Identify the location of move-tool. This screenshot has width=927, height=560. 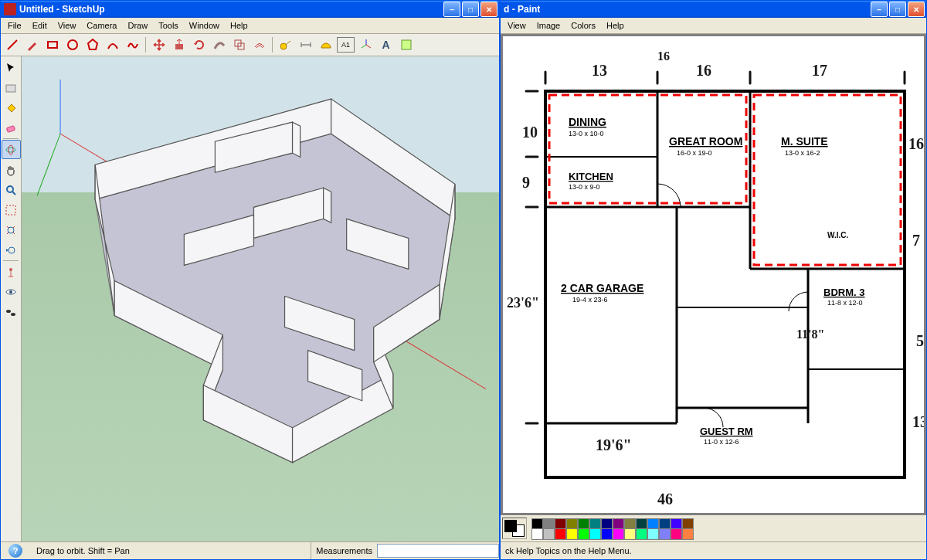
(159, 45).